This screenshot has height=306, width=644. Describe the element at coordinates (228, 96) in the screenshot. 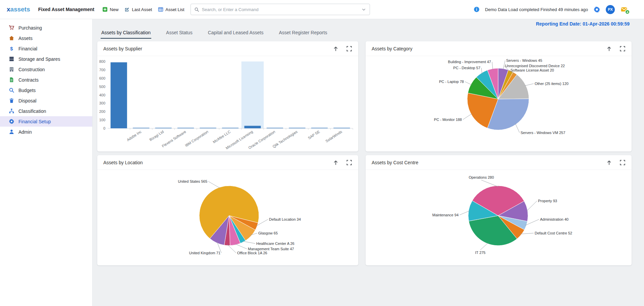

I see `card-assets-by-supplier: Assets by Supplier 010020030040050060070…` at that location.